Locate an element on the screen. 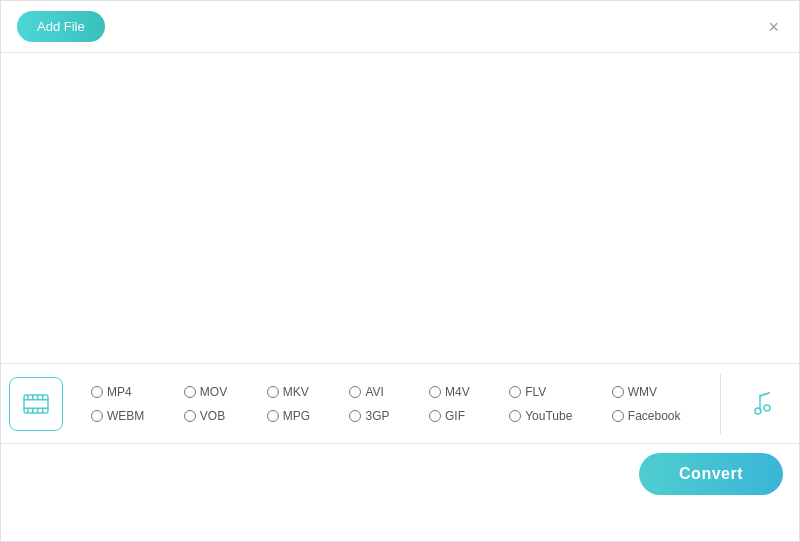  format-label-mov: MOV is located at coordinates (214, 392).